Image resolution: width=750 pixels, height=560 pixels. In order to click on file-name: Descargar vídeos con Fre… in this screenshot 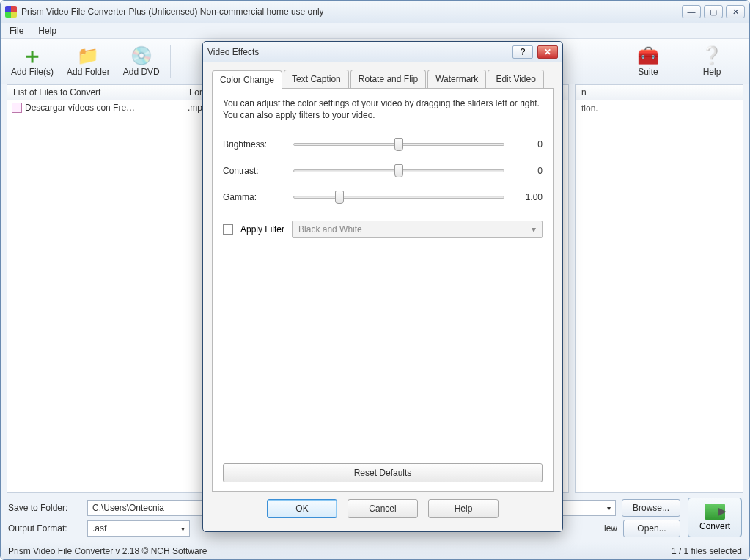, I will do `click(105, 108)`.